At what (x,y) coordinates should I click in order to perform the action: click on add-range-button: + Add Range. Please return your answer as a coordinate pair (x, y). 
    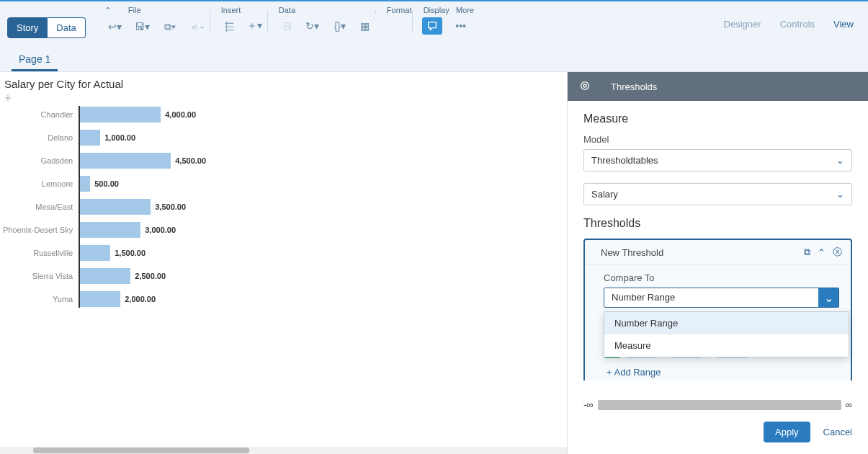
    Looking at the image, I should click on (722, 372).